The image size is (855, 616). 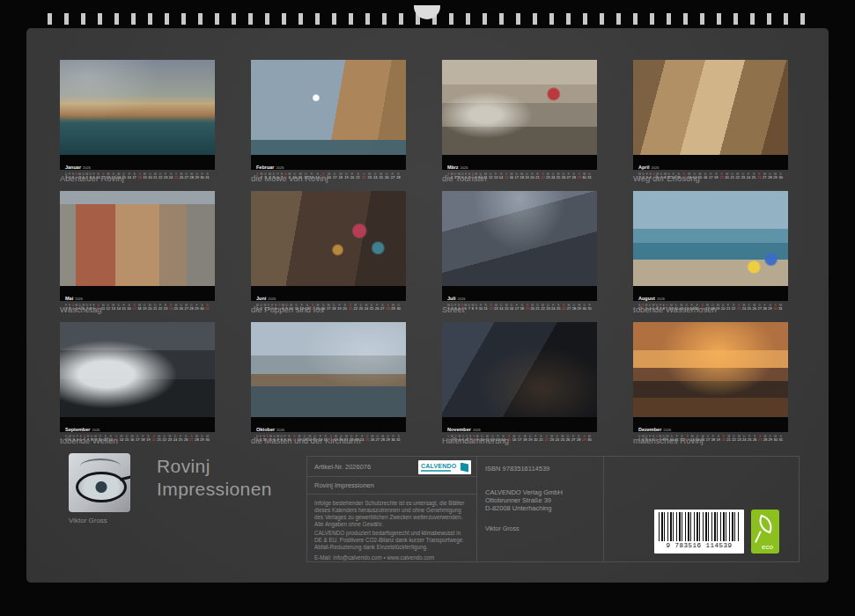 I want to click on month-label: November2026, so click(x=520, y=427).